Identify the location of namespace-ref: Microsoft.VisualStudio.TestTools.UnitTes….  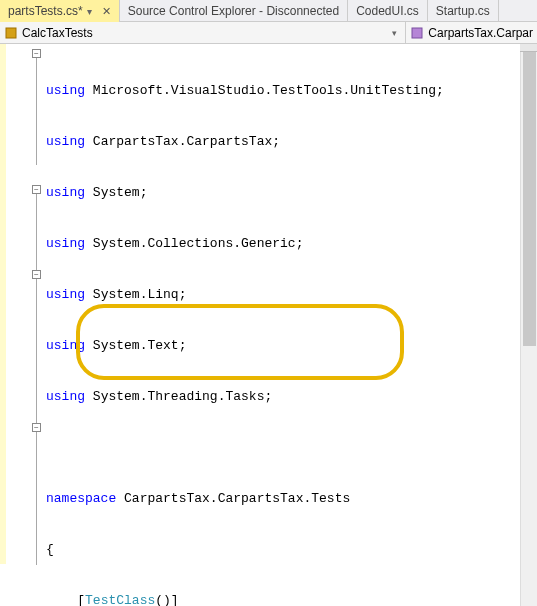
(268, 90).